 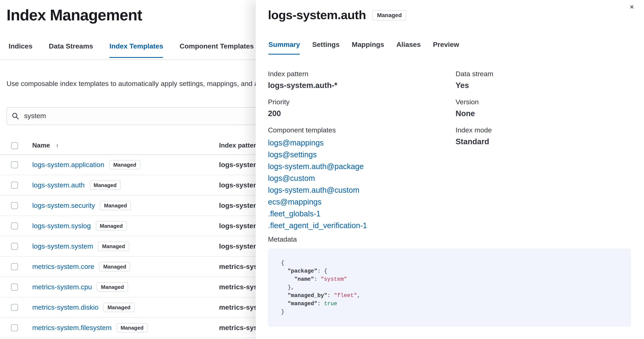 I want to click on flyout-tab-aliases: Aliases, so click(x=408, y=48).